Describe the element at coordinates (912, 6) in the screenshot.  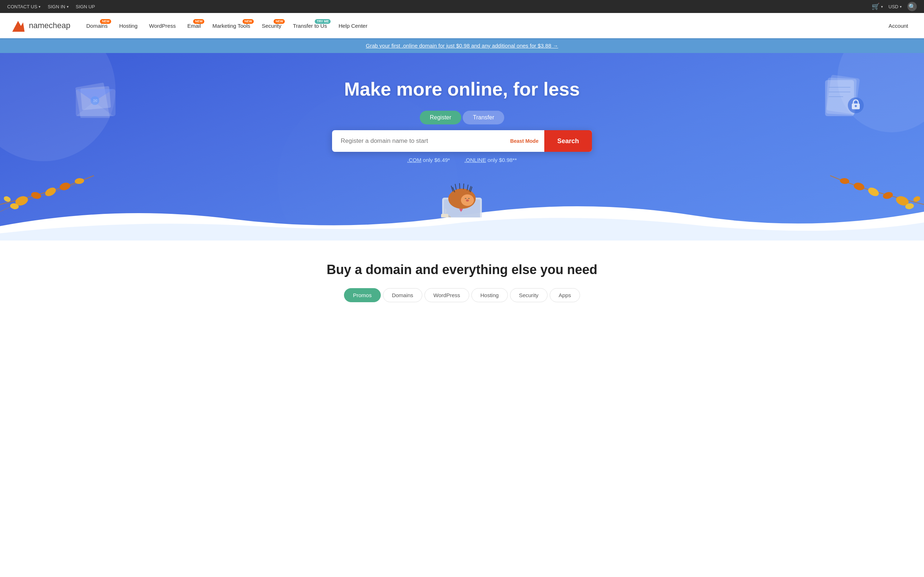
I see `search-icon: 🔍` at that location.